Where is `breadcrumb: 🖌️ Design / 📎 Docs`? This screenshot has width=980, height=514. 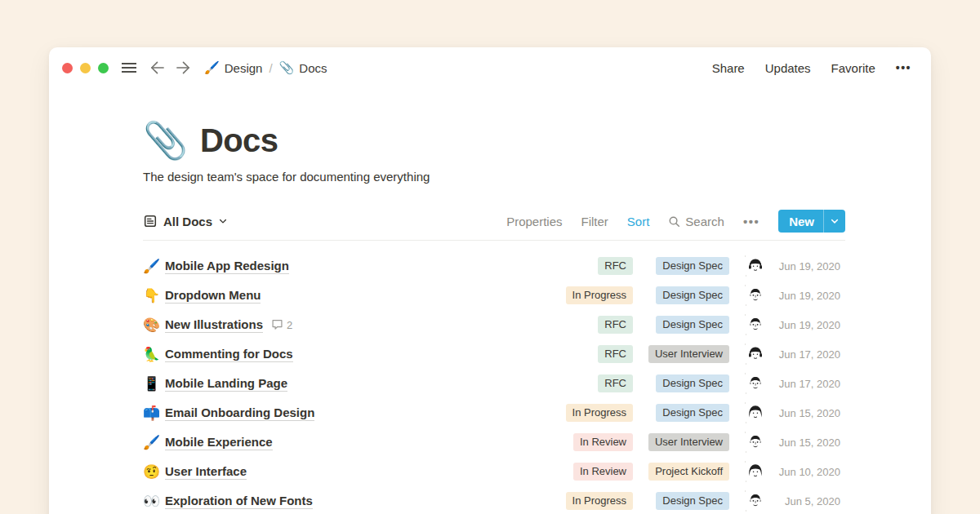 breadcrumb: 🖌️ Design / 📎 Docs is located at coordinates (266, 68).